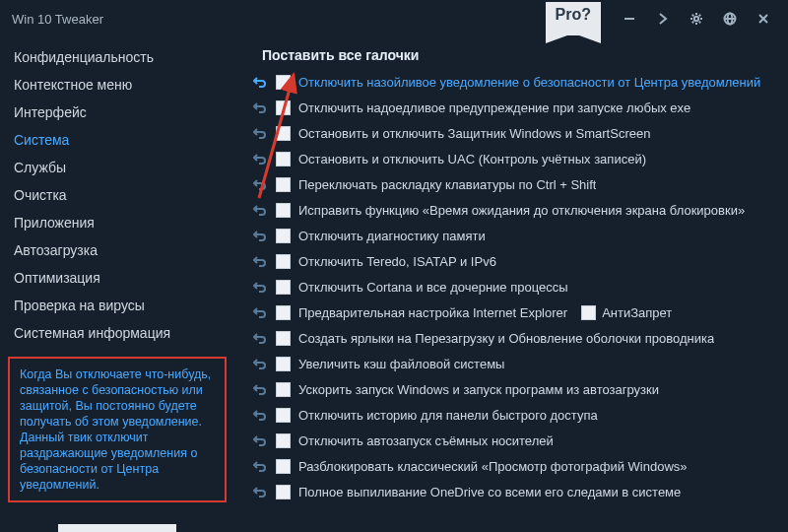  Describe the element at coordinates (517, 415) in the screenshot. I see `tweak-row: Отключить историю для панели быстрого до…` at that location.